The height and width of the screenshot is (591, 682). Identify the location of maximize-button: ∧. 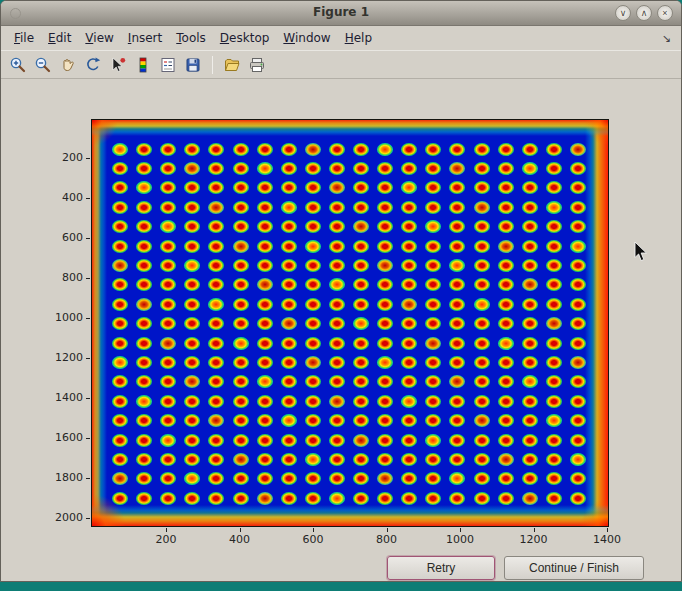
(644, 13).